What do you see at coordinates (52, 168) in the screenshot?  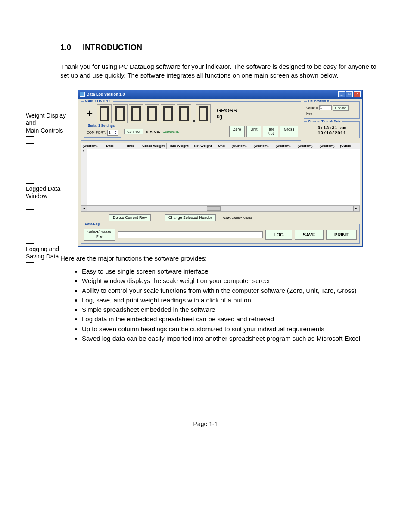 I see `callout-column: Weight Display andMain Controls Logged D…` at bounding box center [52, 168].